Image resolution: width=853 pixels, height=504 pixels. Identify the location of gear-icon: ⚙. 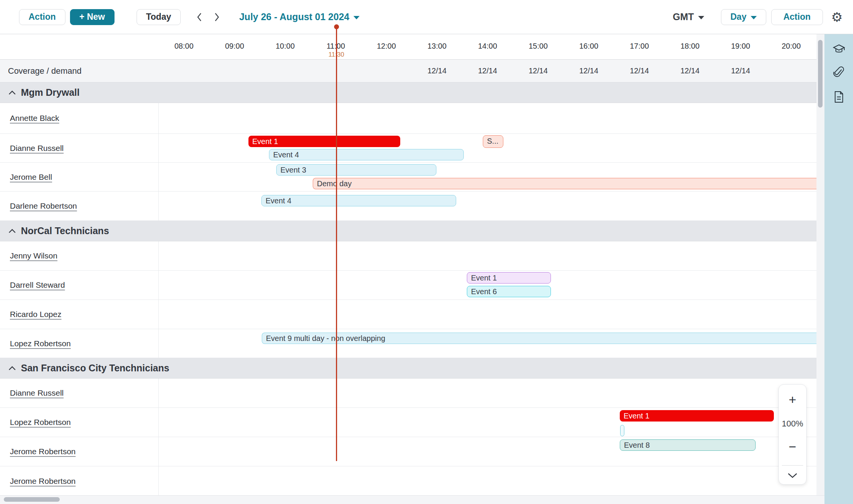
(837, 17).